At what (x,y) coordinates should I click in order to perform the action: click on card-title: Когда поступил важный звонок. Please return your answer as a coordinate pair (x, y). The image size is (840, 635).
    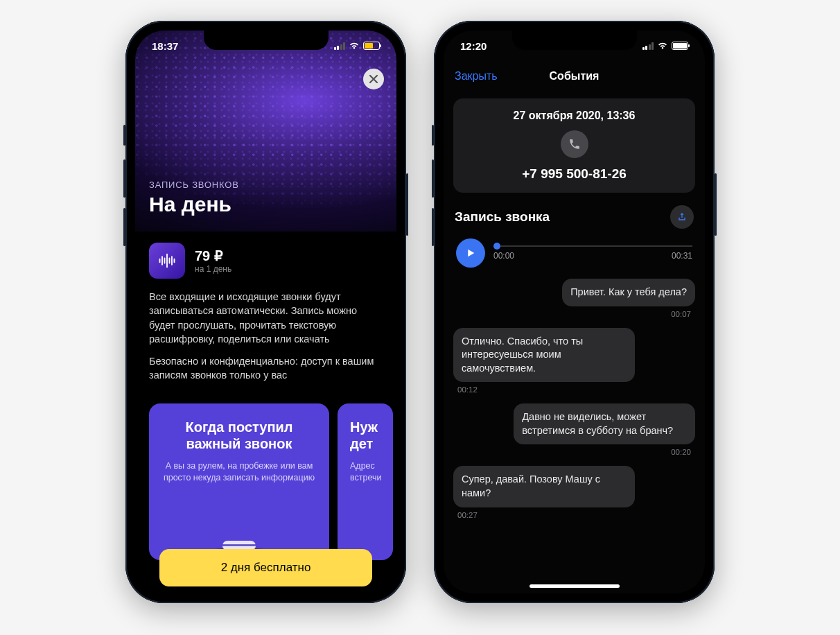
    Looking at the image, I should click on (239, 435).